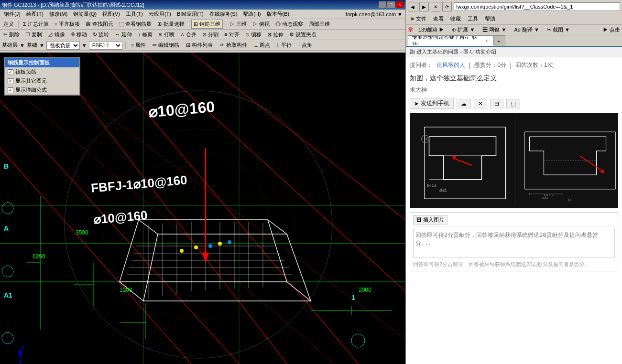  What do you see at coordinates (99, 24) in the screenshot?
I see `find-element-btn: 鑫 查找图元` at bounding box center [99, 24].